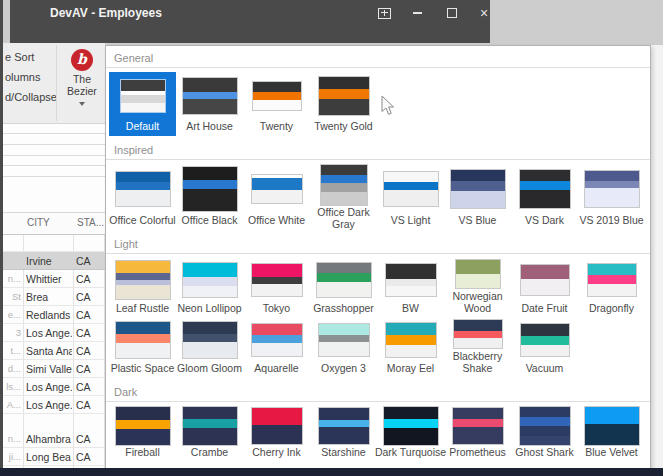  What do you see at coordinates (378, 243) in the screenshot?
I see `gallery-group-header: Light` at bounding box center [378, 243].